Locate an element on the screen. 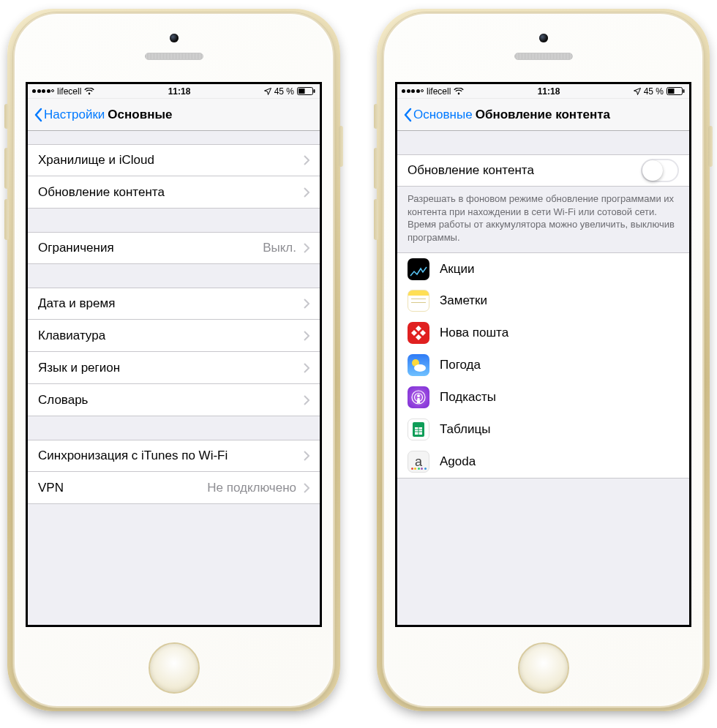  app-row-label: Акции is located at coordinates (559, 269).